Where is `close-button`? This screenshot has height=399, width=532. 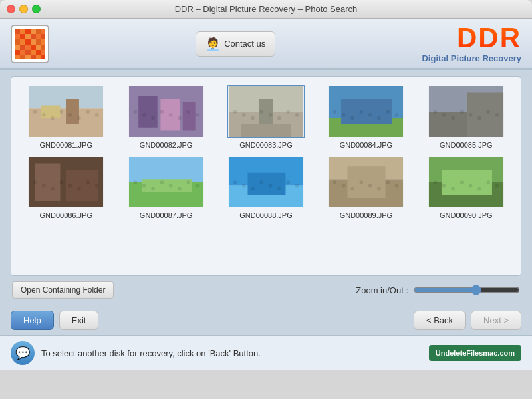 close-button is located at coordinates (11, 9).